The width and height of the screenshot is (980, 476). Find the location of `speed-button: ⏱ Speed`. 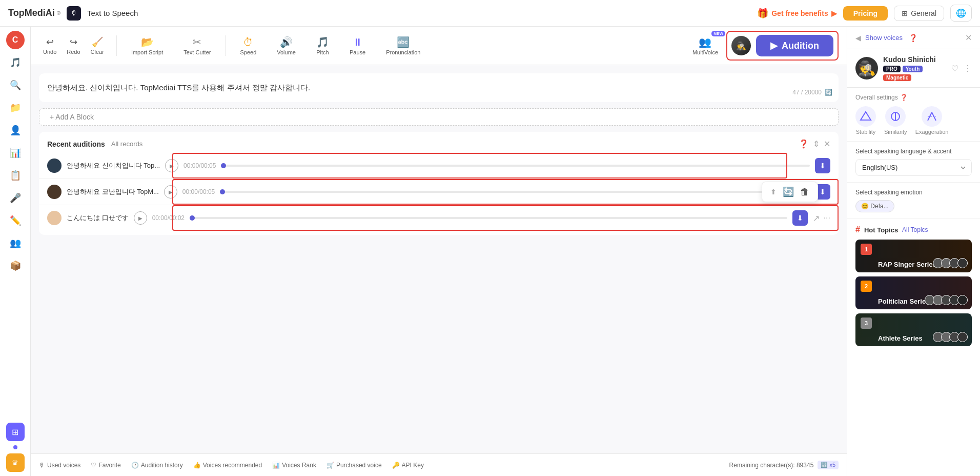

speed-button: ⏱ Speed is located at coordinates (248, 46).